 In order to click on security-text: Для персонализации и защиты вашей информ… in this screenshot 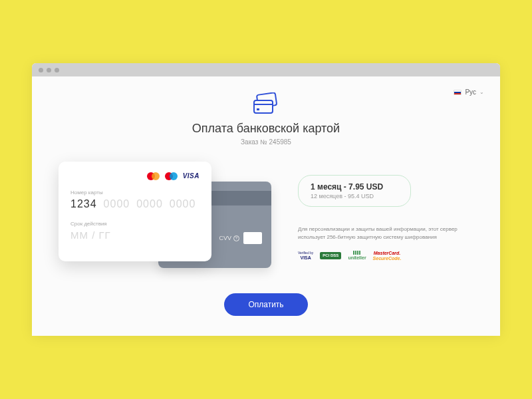, I will do `click(378, 233)`.